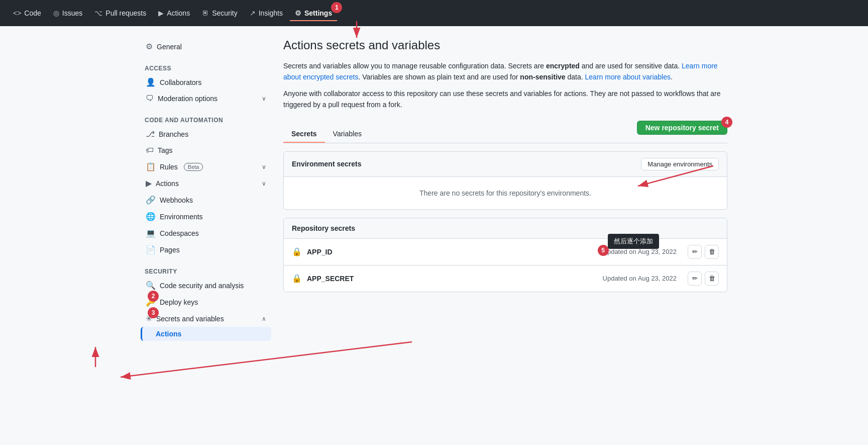 The width and height of the screenshot is (868, 445). Describe the element at coordinates (206, 249) in the screenshot. I see `sidebar-item-pages: 📄 Pages` at that location.